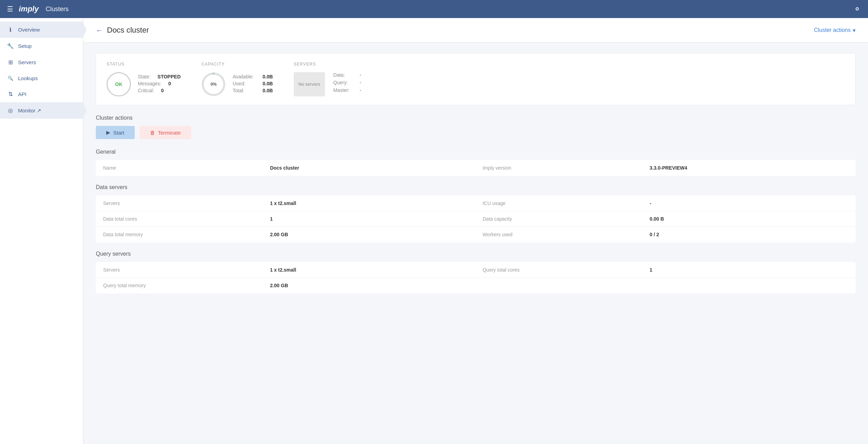 The height and width of the screenshot is (444, 868). I want to click on used-value: 0.0B, so click(268, 84).